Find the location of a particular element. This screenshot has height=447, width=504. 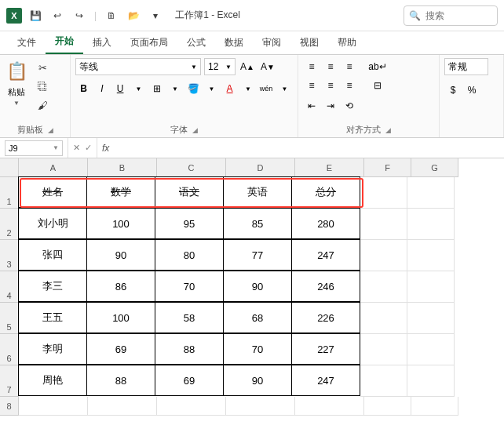

font-launcher-icon: ◢ is located at coordinates (195, 130).